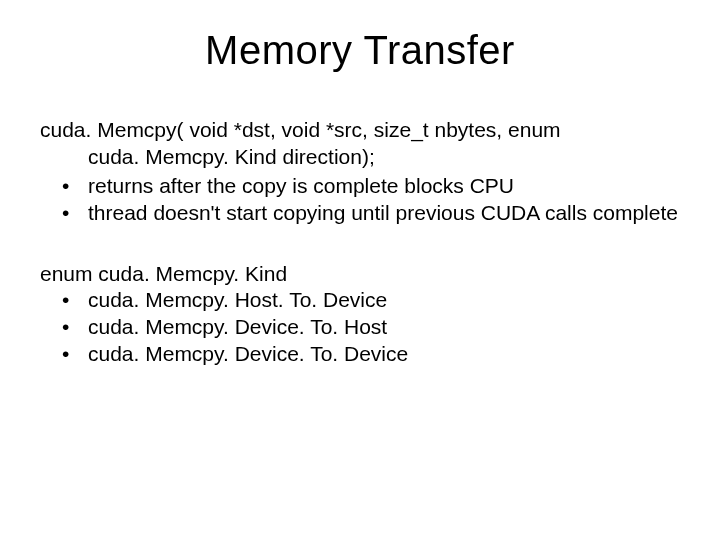  I want to click on signature-line-2: cuda. Memcpy. Kind direction);, so click(384, 158).